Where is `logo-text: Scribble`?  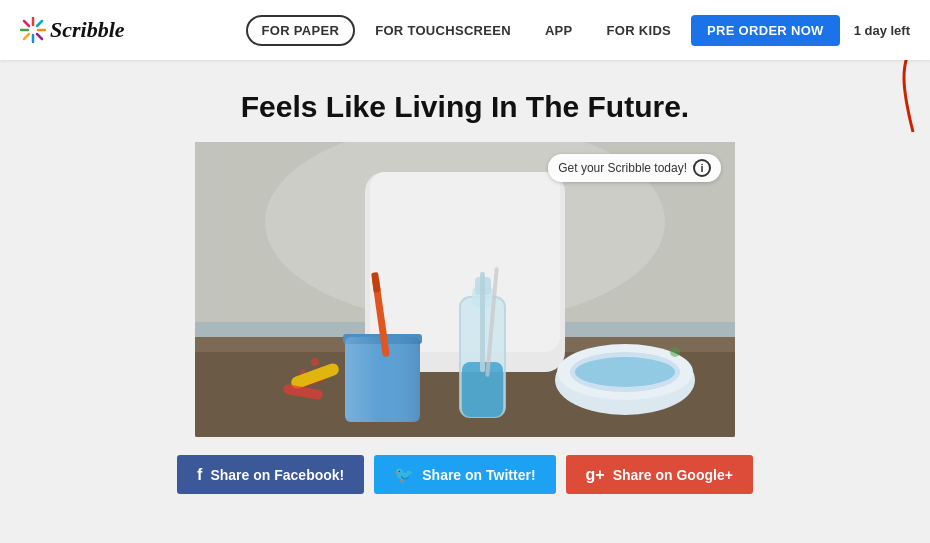 logo-text: Scribble is located at coordinates (88, 30).